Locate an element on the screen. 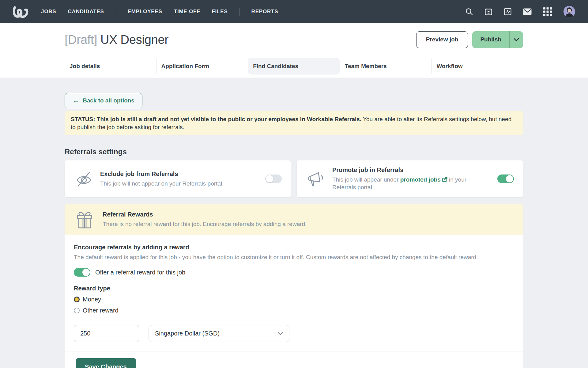 This screenshot has width=588, height=368. tab-job-details: Job details is located at coordinates (110, 66).